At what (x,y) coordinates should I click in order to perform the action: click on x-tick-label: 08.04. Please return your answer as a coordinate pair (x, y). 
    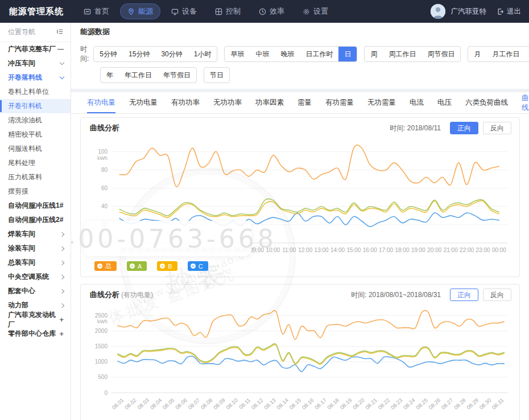
    Looking at the image, I should click on (156, 403).